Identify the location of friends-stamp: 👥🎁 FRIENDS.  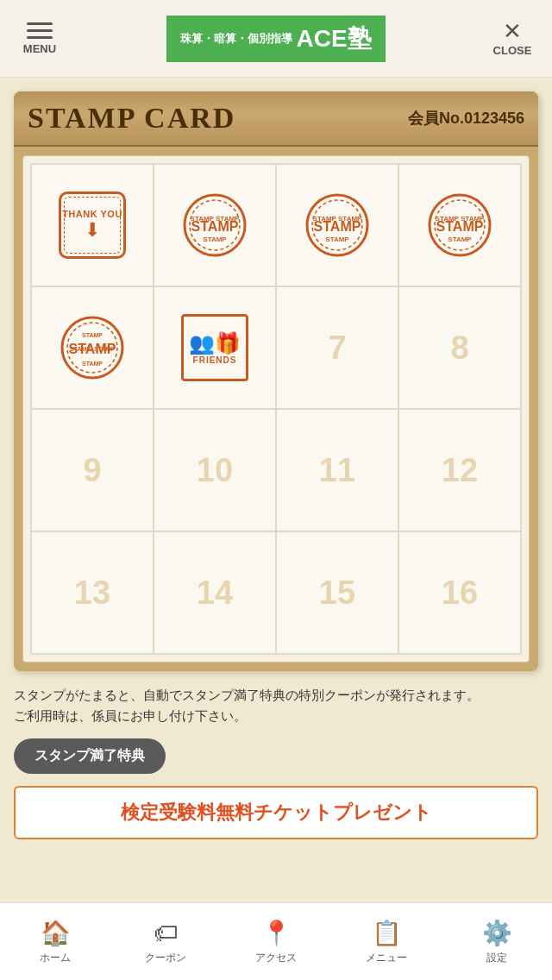
(215, 348).